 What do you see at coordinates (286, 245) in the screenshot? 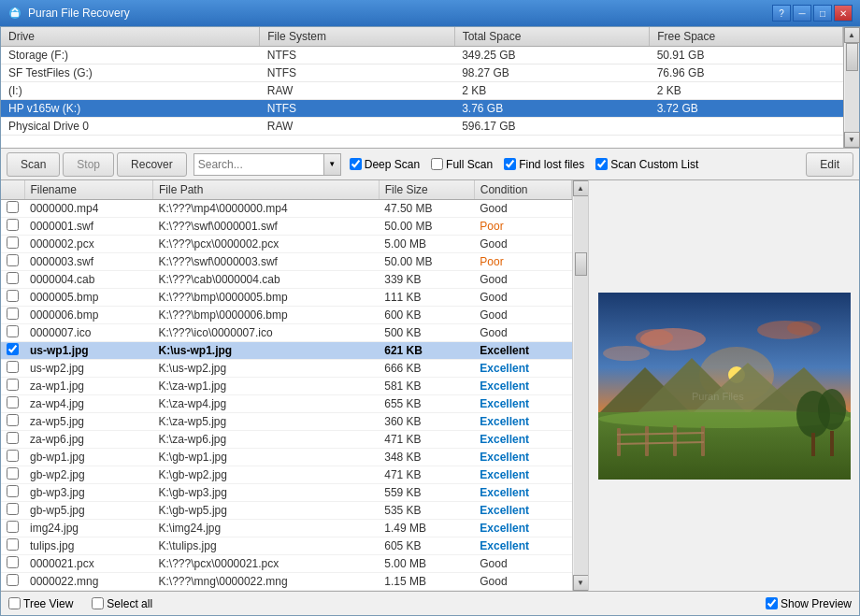
I see `file-row: 0000002.pcx K:\???\pcx\0000002.pcx 5.00 …` at bounding box center [286, 245].